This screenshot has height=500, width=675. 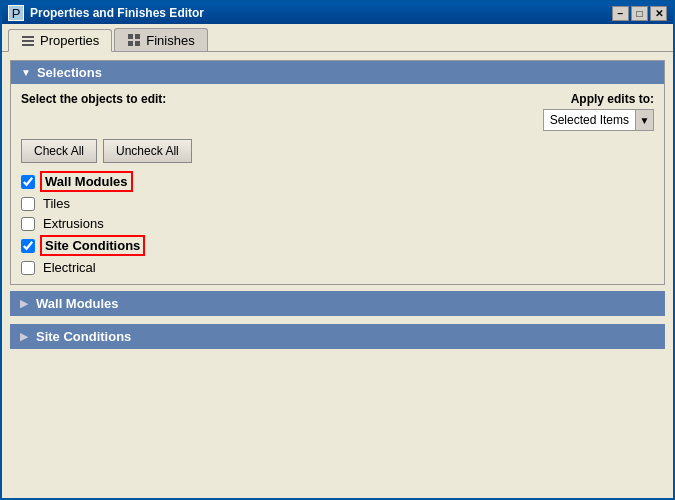 What do you see at coordinates (28, 41) in the screenshot?
I see `properties-tab-icon` at bounding box center [28, 41].